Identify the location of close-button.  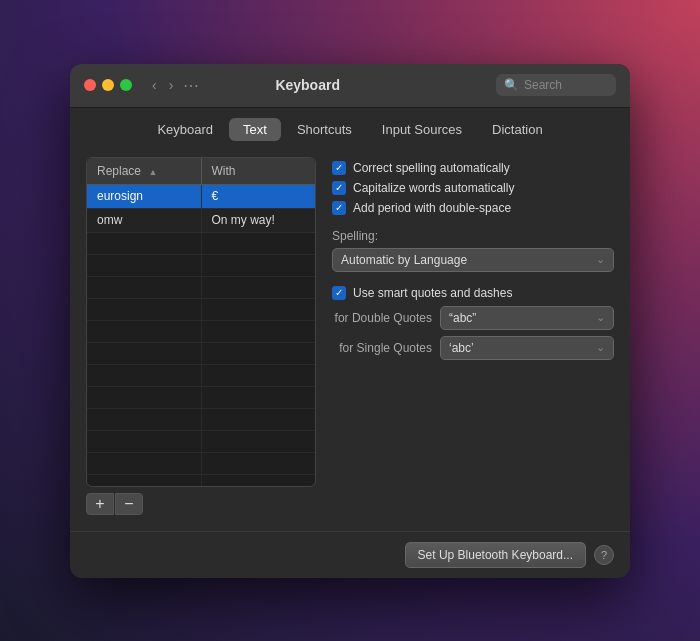
(90, 85).